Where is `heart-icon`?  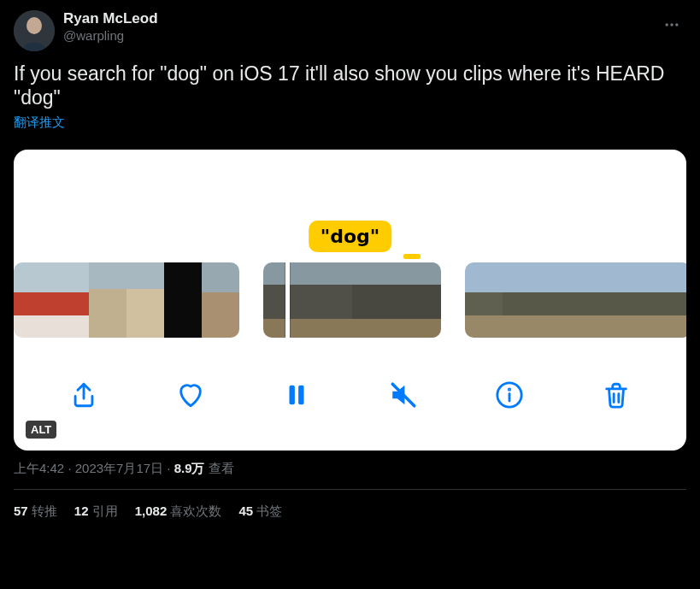
heart-icon is located at coordinates (191, 395).